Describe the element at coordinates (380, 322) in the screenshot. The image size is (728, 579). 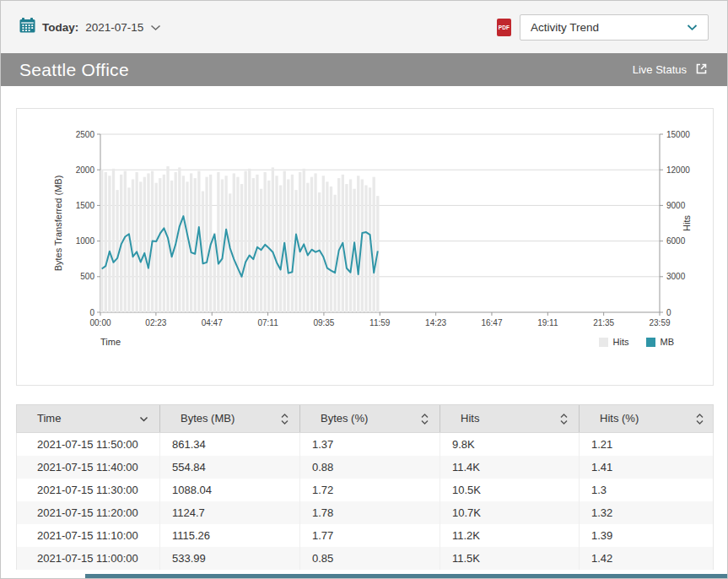
I see `svg-text: 11:59` at that location.